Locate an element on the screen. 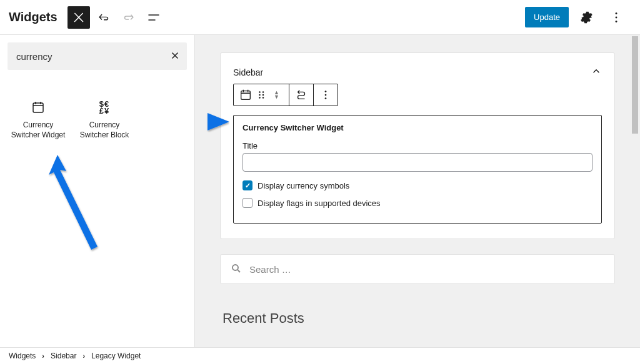  block-type-button: ▲▼ is located at coordinates (261, 95).